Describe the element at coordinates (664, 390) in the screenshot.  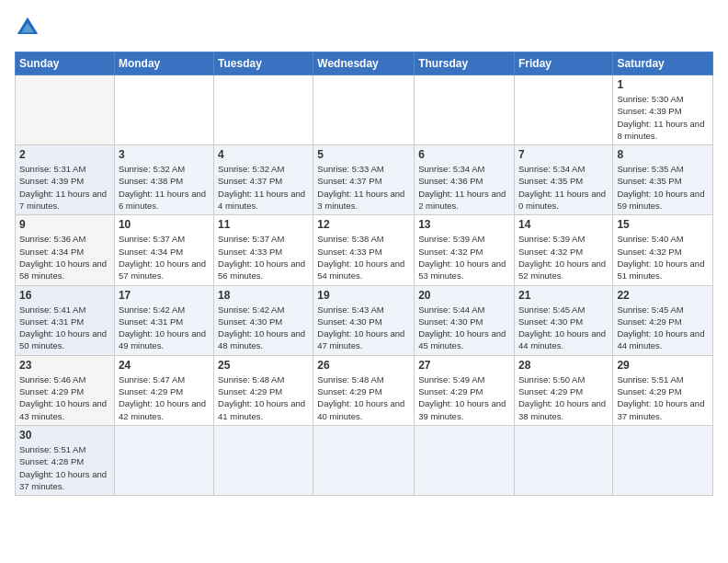
I see `day-cell: 29Sunrise: 5:51 AM Sunset: 4:29 PM Dayli…` at that location.